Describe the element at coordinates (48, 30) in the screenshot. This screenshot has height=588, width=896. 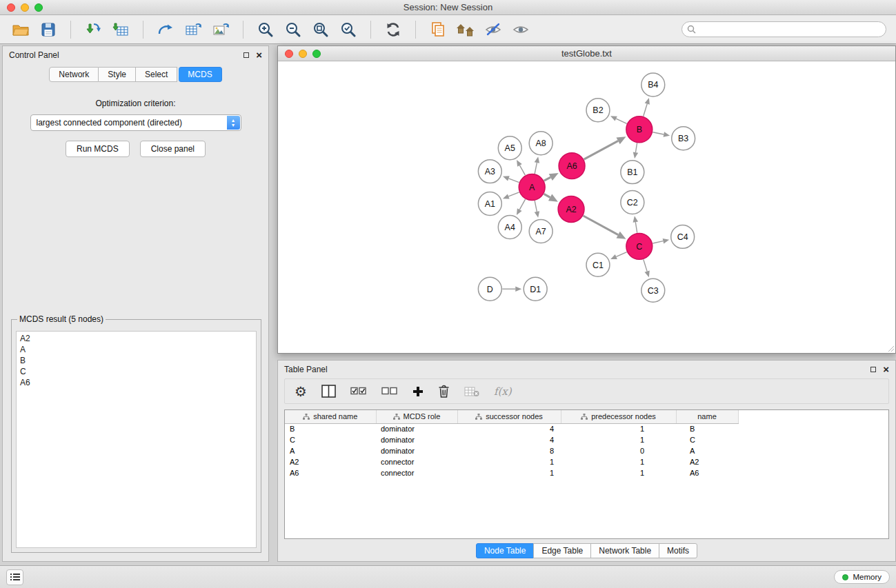
I see `save-session-button` at that location.